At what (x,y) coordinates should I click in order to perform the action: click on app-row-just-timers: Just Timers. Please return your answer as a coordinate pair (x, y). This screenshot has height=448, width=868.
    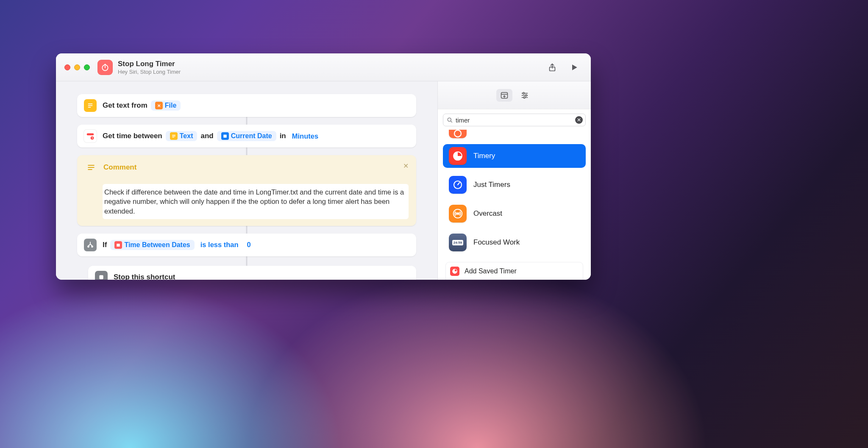
    Looking at the image, I should click on (515, 185).